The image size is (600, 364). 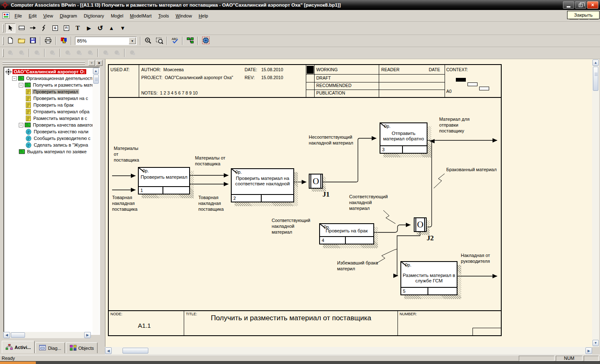 I want to click on color-button, so click(x=63, y=41).